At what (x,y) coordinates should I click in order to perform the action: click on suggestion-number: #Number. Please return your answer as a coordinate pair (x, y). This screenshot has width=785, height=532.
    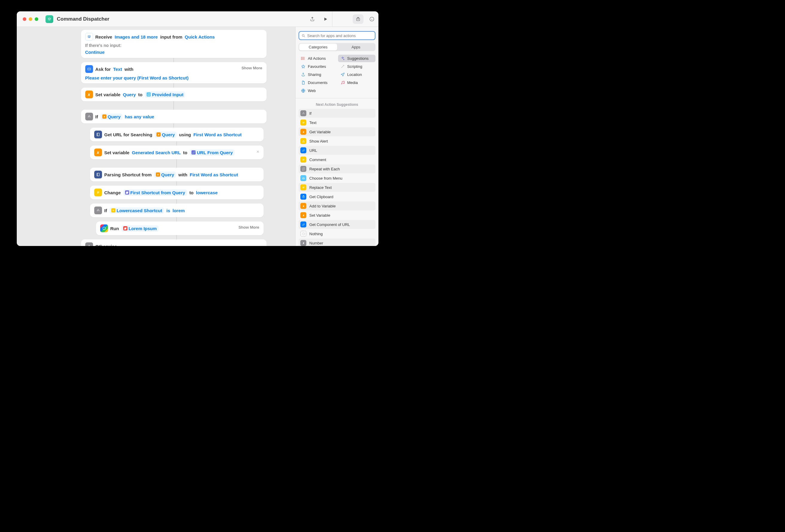
    Looking at the image, I should click on (337, 242).